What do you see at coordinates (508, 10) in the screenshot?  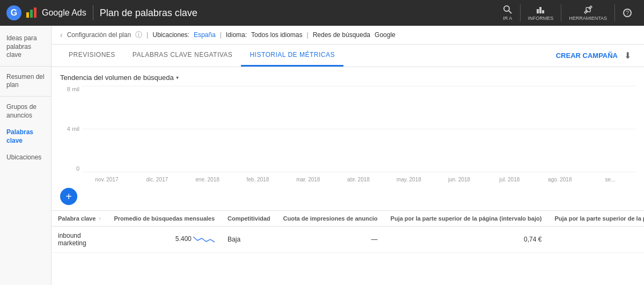 I see `search-icon` at bounding box center [508, 10].